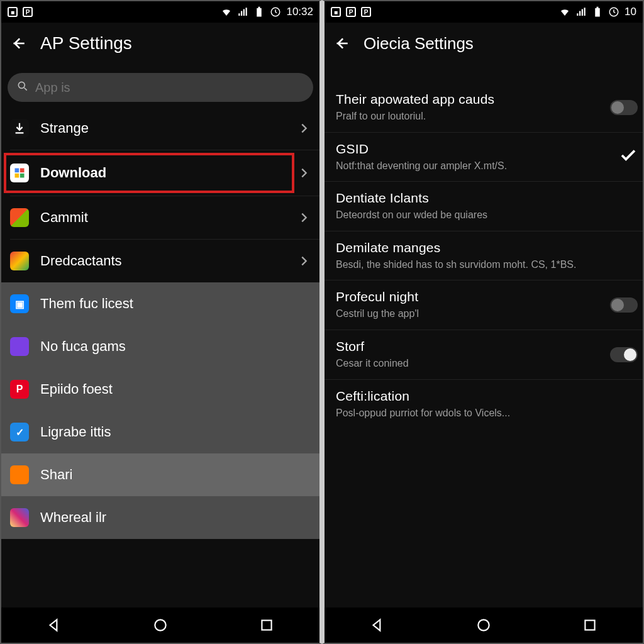  Describe the element at coordinates (484, 413) in the screenshot. I see `setting-subtitle: Posl-oppud purriot for wdols to Vicels..…` at that location.